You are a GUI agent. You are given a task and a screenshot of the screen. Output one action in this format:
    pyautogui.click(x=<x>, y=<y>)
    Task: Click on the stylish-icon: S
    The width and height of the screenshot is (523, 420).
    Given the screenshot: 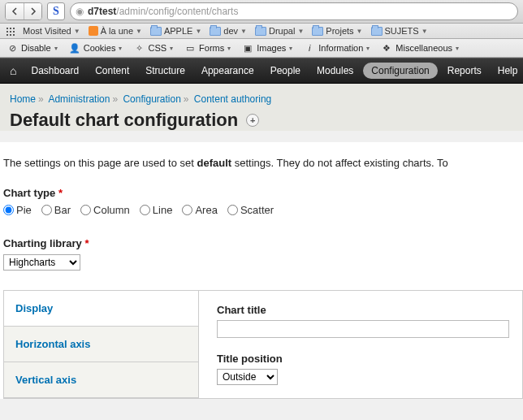 What is the action you would take?
    pyautogui.click(x=56, y=11)
    